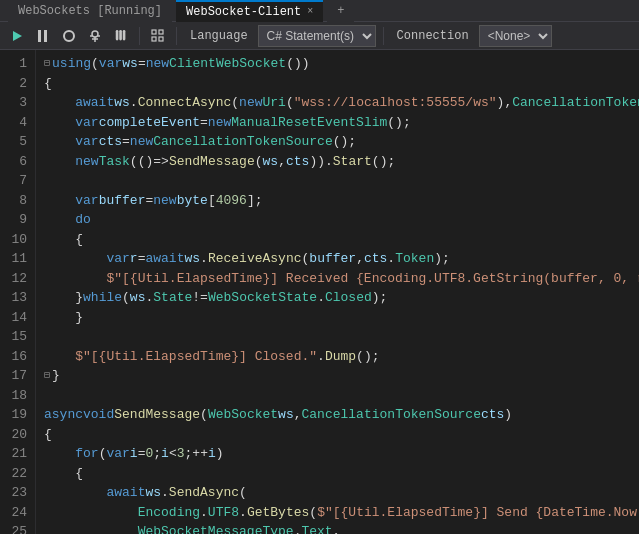 This screenshot has height=534, width=639. Describe the element at coordinates (342, 513) in the screenshot. I see `code-line-24: Encoding.UTF8.GetBytes($"[{Util.ElapsedT…` at that location.